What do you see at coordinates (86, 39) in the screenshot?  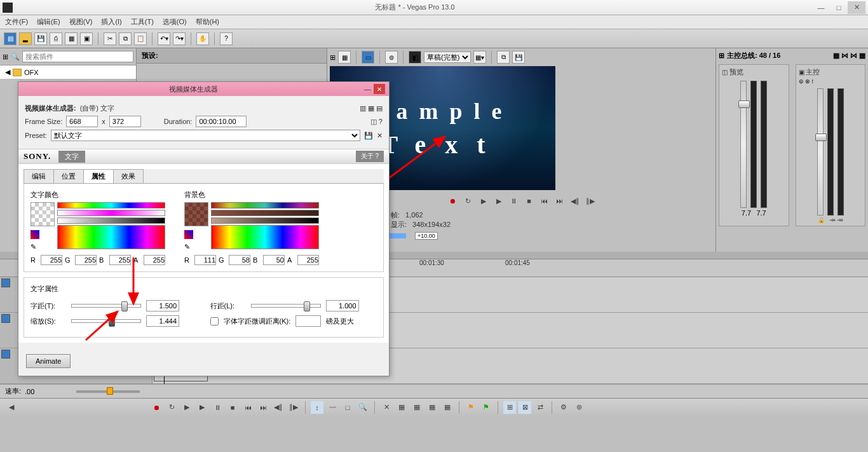 I see `props-icon: ▣` at bounding box center [86, 39].